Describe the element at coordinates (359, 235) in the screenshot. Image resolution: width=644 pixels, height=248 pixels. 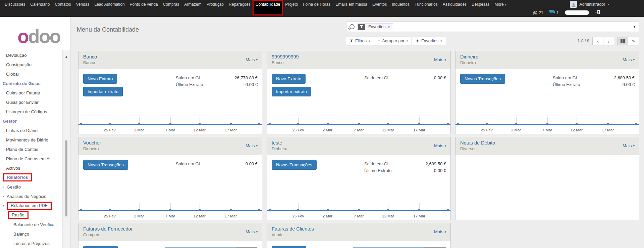
I see `card-subtitle: Venda` at that location.